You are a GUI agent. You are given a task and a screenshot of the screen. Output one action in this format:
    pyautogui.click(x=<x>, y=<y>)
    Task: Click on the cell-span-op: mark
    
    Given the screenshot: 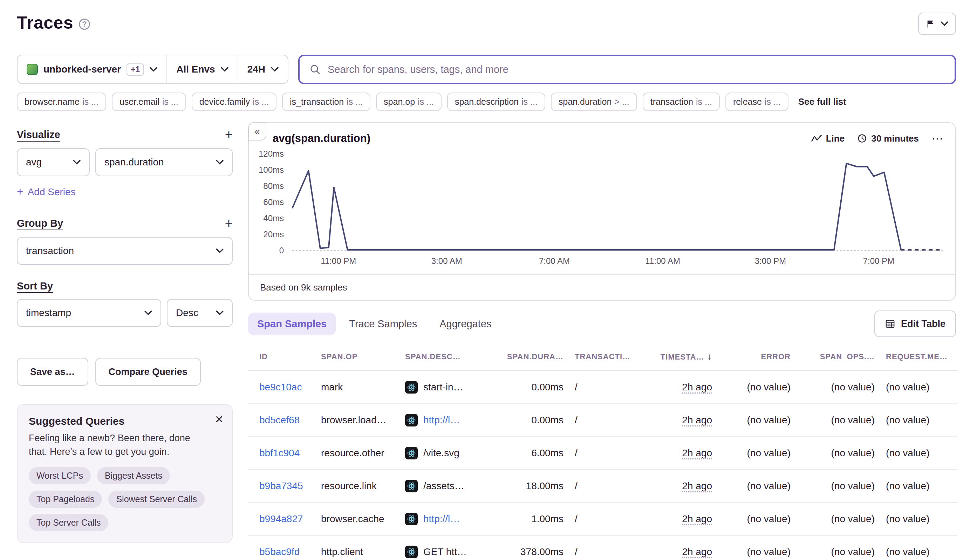 What is the action you would take?
    pyautogui.click(x=358, y=387)
    